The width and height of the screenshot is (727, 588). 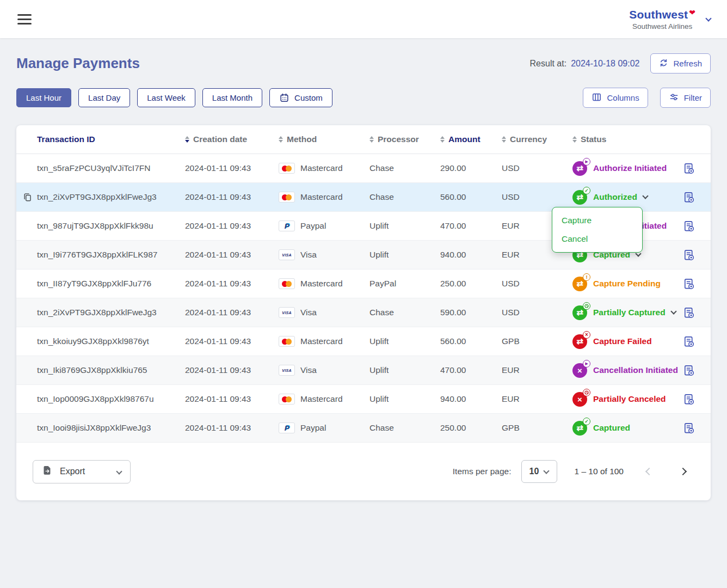 What do you see at coordinates (453, 399) in the screenshot?
I see `amount-value: 940.00` at bounding box center [453, 399].